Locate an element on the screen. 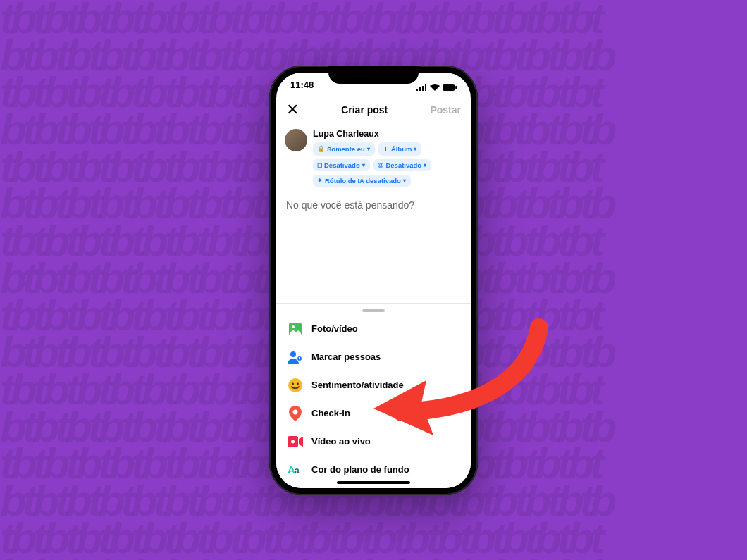  chip-off1: ◻Desativado▾ is located at coordinates (341, 165).